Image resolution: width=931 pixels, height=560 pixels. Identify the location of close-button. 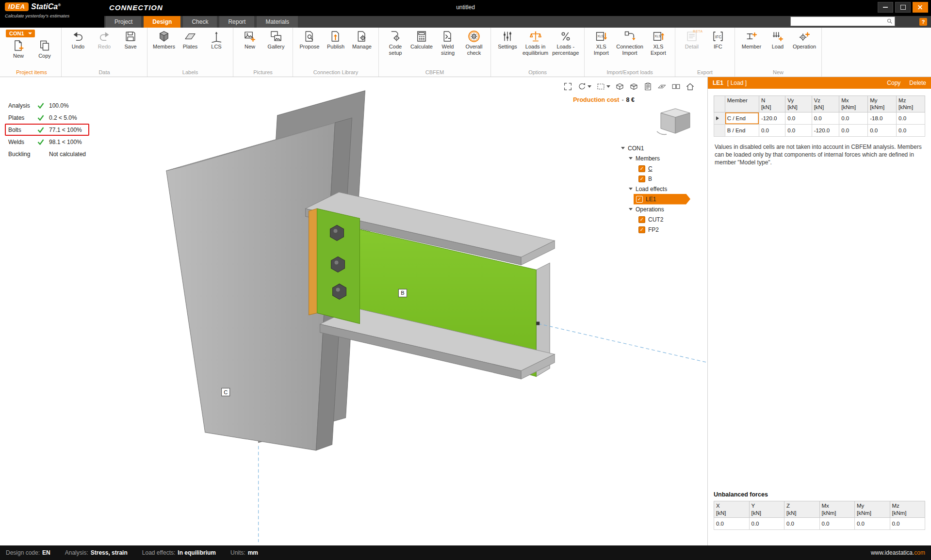
(920, 7).